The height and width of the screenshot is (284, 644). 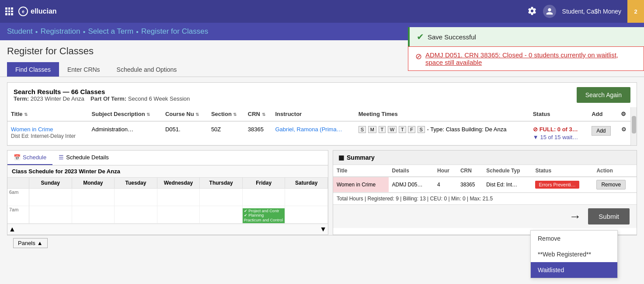 What do you see at coordinates (125, 114) in the screenshot?
I see `col-subject: Subject Description ⇅` at bounding box center [125, 114].